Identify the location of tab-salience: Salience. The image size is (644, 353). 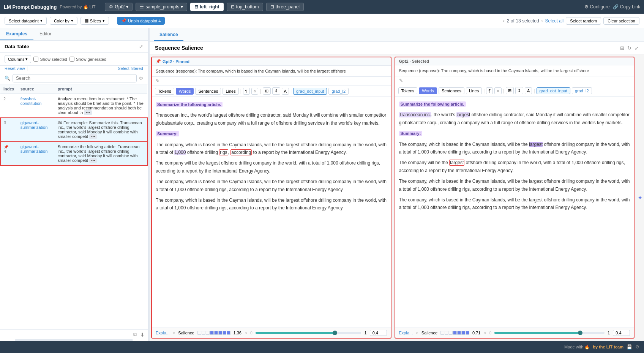
(169, 35).